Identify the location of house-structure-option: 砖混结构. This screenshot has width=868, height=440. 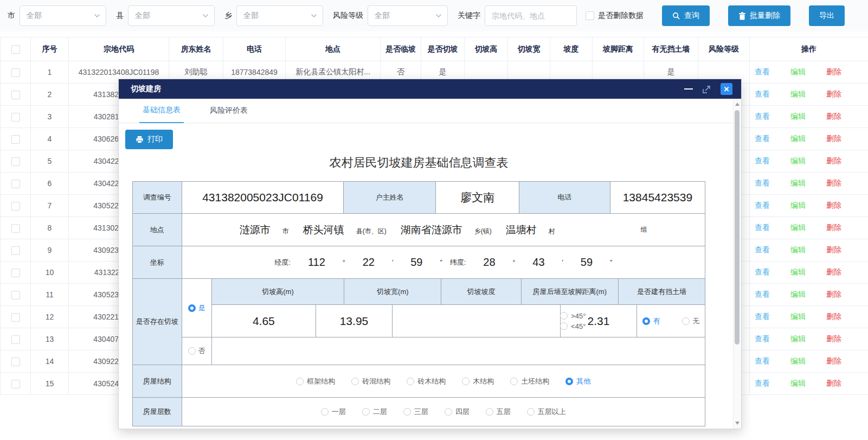
(371, 381).